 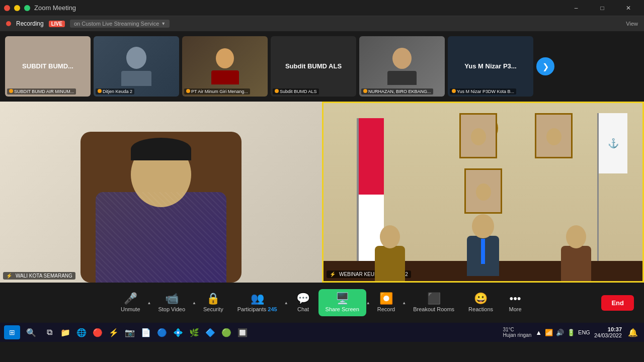 What do you see at coordinates (162, 332) in the screenshot?
I see `taskbar-app-6: 🔵` at bounding box center [162, 332].